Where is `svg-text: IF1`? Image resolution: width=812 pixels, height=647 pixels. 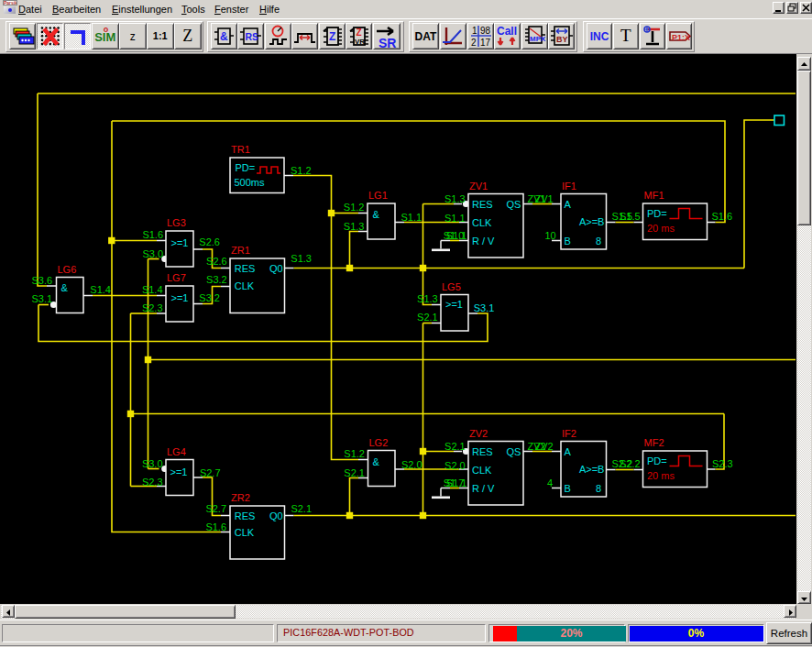 svg-text: IF1 is located at coordinates (569, 186).